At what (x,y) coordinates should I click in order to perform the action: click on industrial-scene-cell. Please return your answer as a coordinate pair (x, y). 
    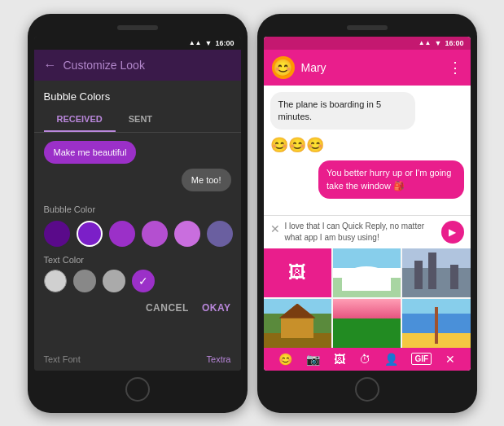
    Looking at the image, I should click on (436, 273).